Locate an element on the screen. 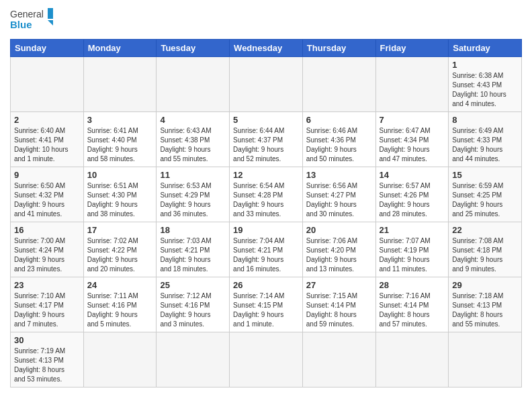 Image resolution: width=532 pixels, height=411 pixels. day-info: Sunrise: 7:06 AM Sunset: 4:20 PM Dayligh… is located at coordinates (339, 255).